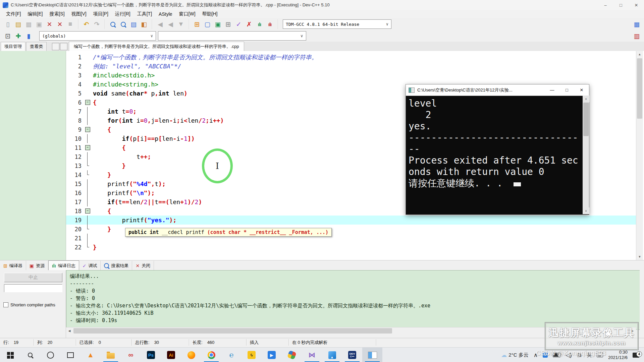 This screenshot has height=362, width=644. I want to click on menu-搜索: 搜索[S], so click(57, 14).